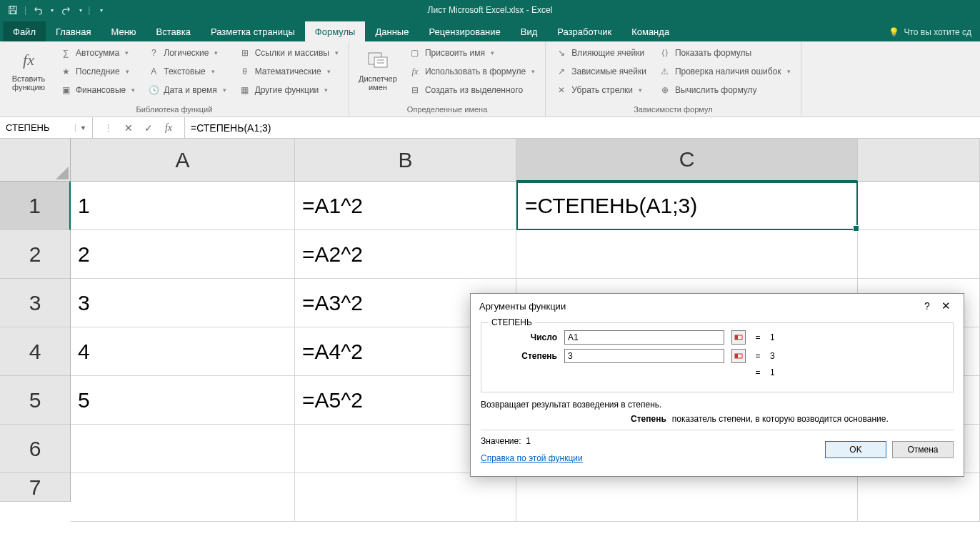 This screenshot has height=549, width=980. Describe the element at coordinates (582, 127) in the screenshot. I see `formula-input: =СТЕПЕНЬ(A1;3)` at that location.